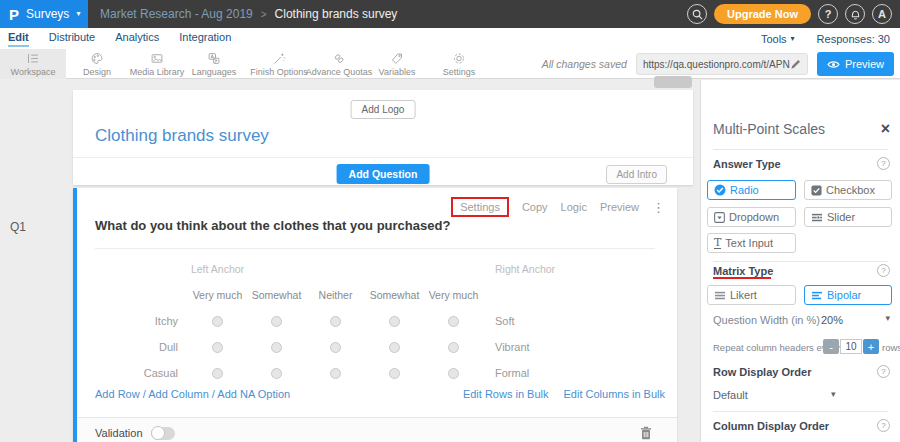 Image resolution: width=900 pixels, height=442 pixels. What do you see at coordinates (72, 39) in the screenshot?
I see `tab-distribute: Distribute` at bounding box center [72, 39].